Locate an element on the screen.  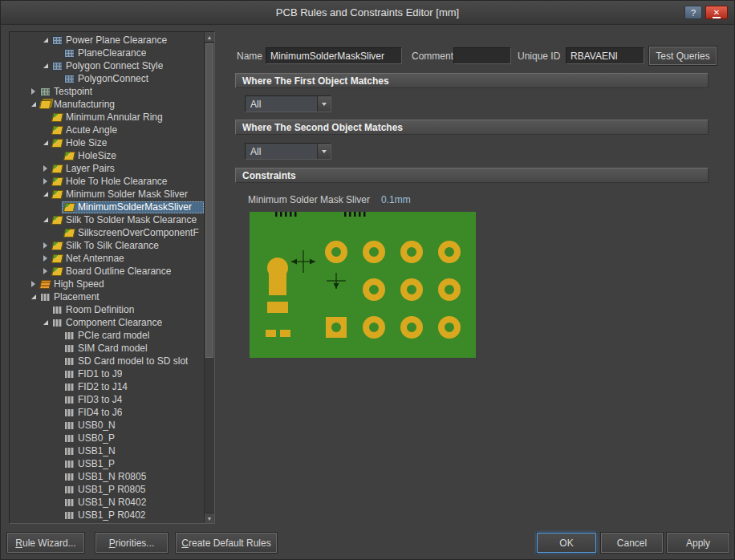
tree-item-label: Layer Pairs is located at coordinates (90, 168).